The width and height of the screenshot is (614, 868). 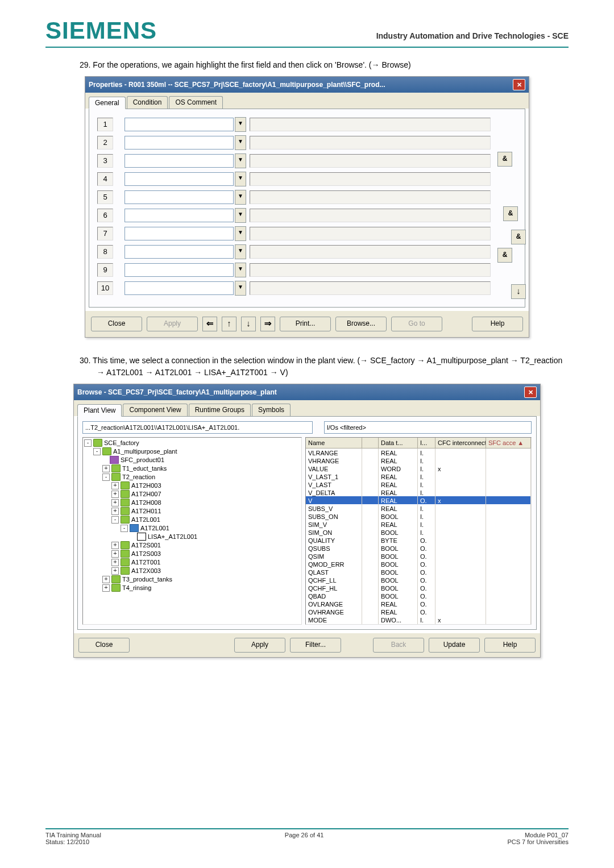 I want to click on tree-item: SFC_product01, so click(x=192, y=460).